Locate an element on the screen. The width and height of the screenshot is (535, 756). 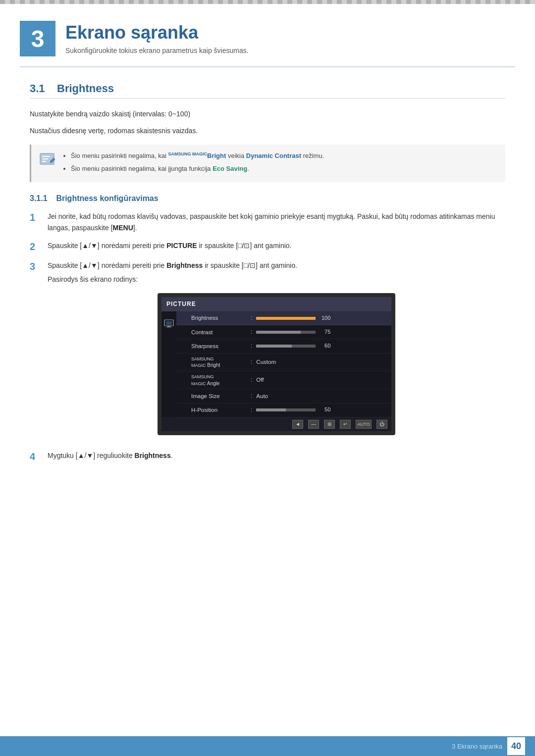
osd-value: Custom is located at coordinates (266, 362).